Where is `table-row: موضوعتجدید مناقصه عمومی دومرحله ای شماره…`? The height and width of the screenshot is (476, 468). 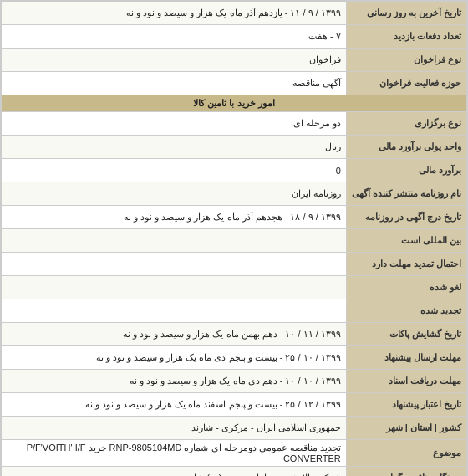 table-row: موضوعتجدید مناقصه عمومی دومرحله ای شماره… is located at coordinates (234, 453).